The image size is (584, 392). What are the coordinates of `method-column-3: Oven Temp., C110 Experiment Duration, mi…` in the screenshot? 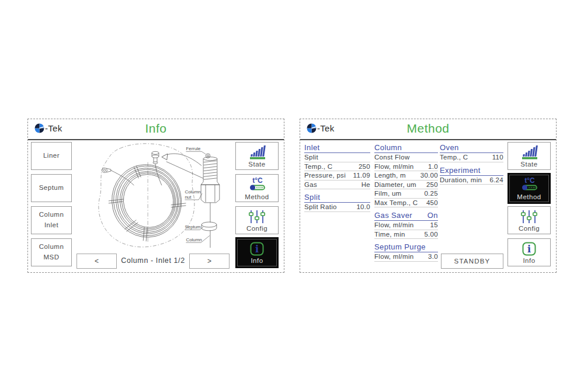 It's located at (472, 162).